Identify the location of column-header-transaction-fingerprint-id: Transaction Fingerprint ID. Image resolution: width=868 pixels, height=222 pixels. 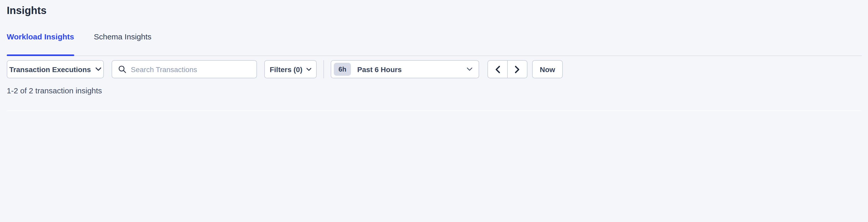
(216, 111).